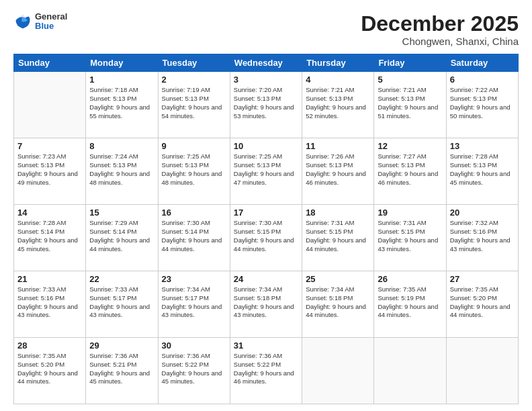 This screenshot has height=411, width=532. What do you see at coordinates (264, 235) in the screenshot?
I see `day-info: Sunrise: 7:30 AMSunset: 5:15 PMDaylight:…` at bounding box center [264, 235].